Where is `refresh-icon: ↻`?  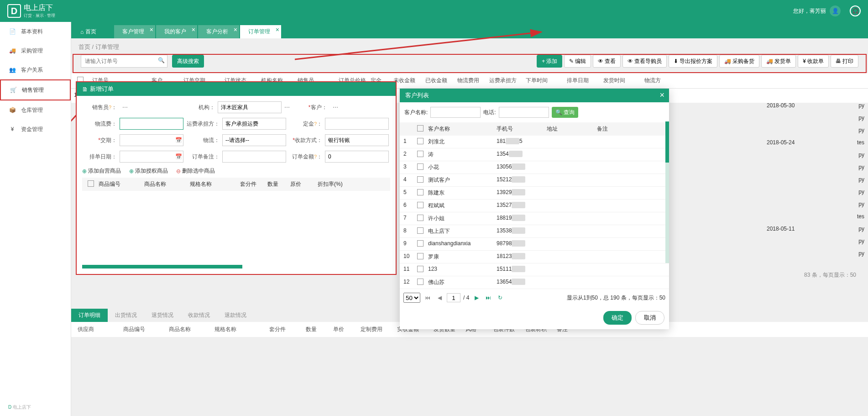
refresh-icon: ↻ is located at coordinates (500, 298).